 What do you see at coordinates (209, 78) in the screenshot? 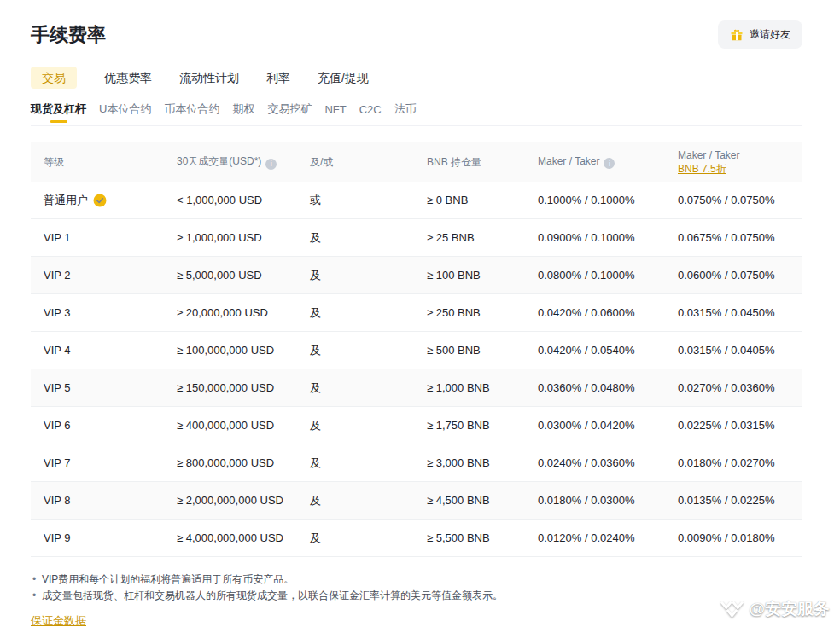
I see `main-tab: 流动性计划` at bounding box center [209, 78].